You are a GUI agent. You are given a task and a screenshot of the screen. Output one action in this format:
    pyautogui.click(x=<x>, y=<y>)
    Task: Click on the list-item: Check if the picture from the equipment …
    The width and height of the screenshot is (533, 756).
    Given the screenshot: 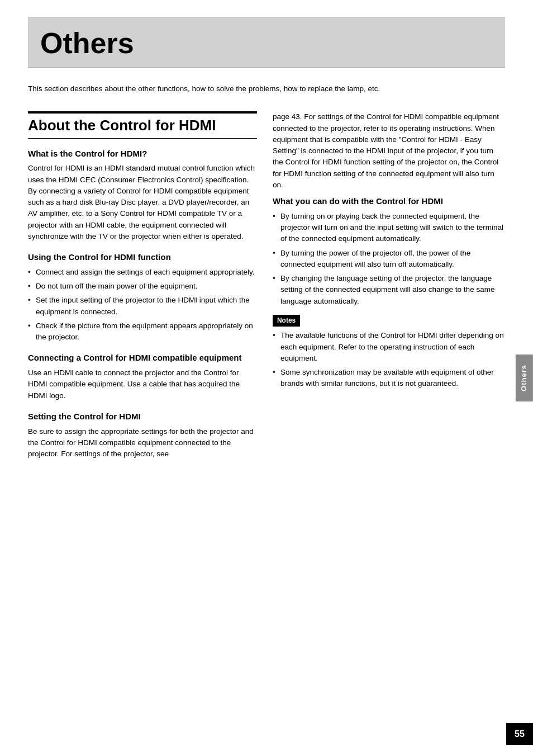 What is the action you would take?
    pyautogui.click(x=142, y=332)
    